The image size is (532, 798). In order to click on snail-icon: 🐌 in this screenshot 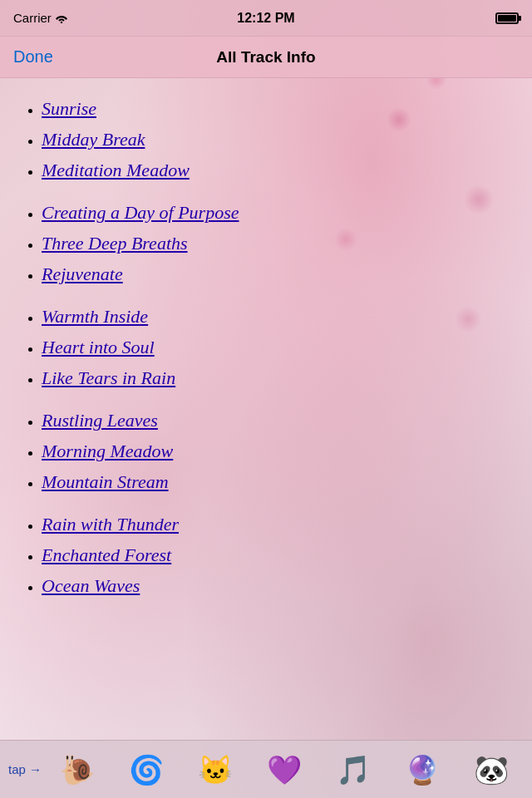, I will do `click(78, 770)`.